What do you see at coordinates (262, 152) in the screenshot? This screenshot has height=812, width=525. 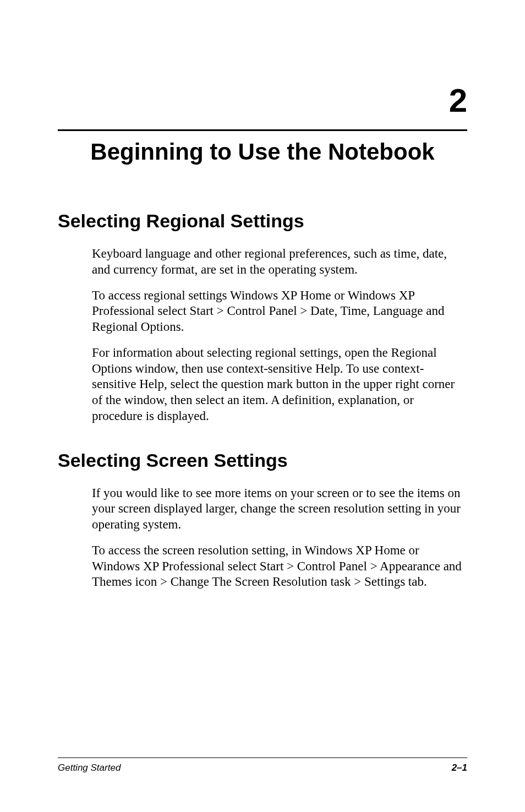 I see `chapter-title: Beginning to Use the Notebook` at bounding box center [262, 152].